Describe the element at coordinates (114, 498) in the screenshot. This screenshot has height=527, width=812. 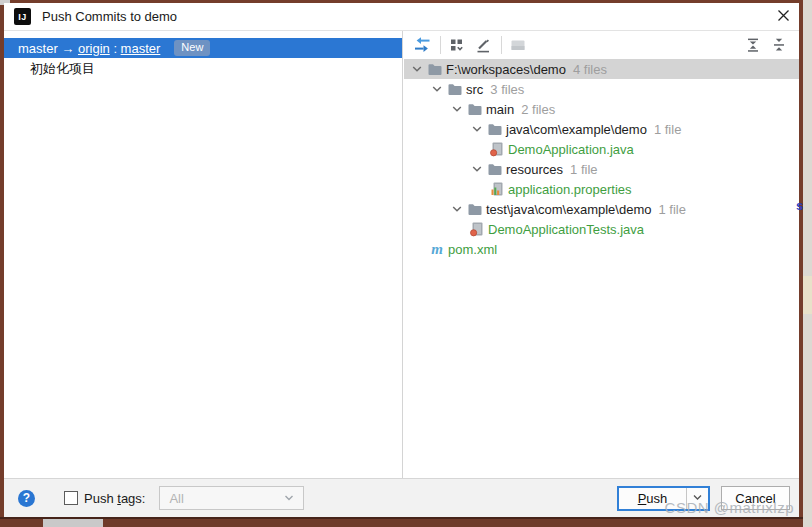
I see `push-tags-label: Push tags:` at that location.